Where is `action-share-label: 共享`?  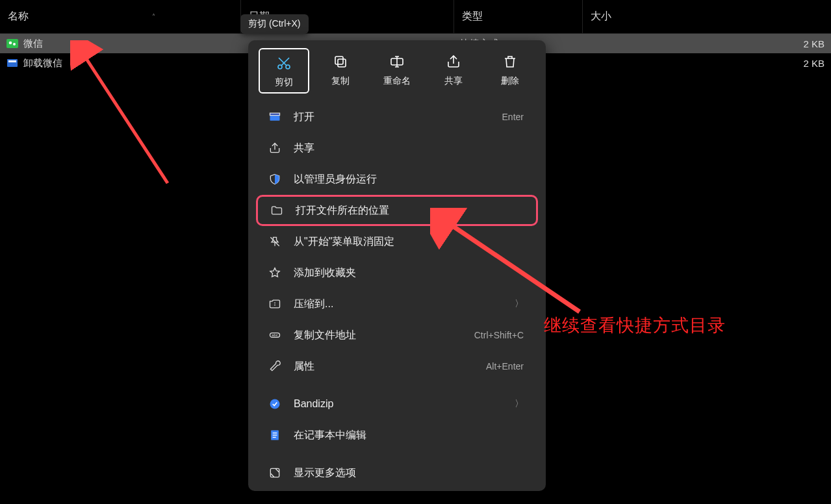
action-share-label: 共享 is located at coordinates (454, 81).